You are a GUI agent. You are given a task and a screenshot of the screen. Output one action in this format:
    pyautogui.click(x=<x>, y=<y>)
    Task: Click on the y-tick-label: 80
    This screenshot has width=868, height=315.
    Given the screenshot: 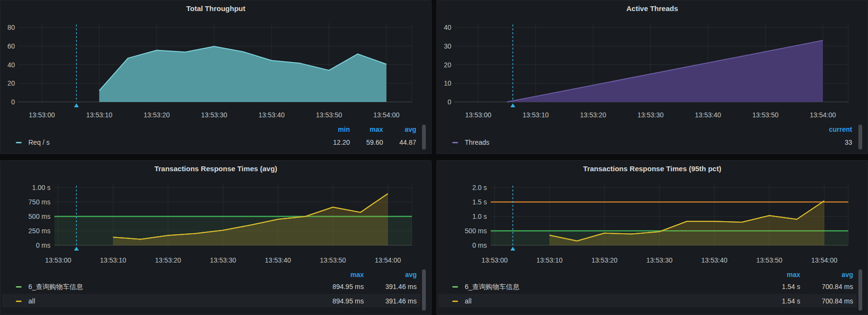 What is the action you would take?
    pyautogui.click(x=9, y=27)
    